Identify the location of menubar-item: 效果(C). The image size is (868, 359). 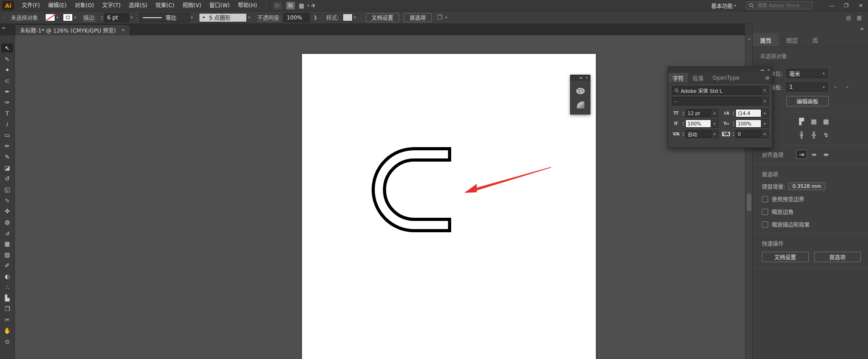
(165, 5).